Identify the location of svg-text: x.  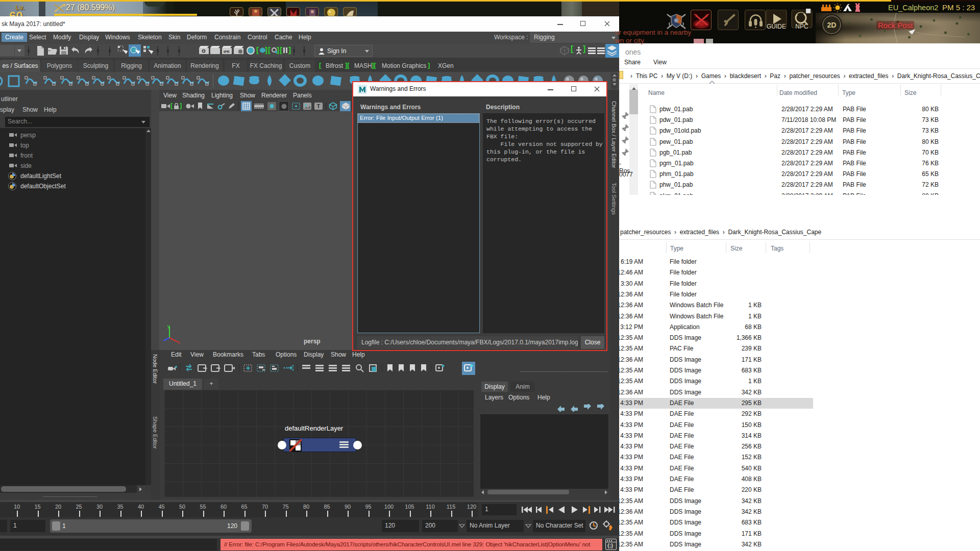
(179, 342).